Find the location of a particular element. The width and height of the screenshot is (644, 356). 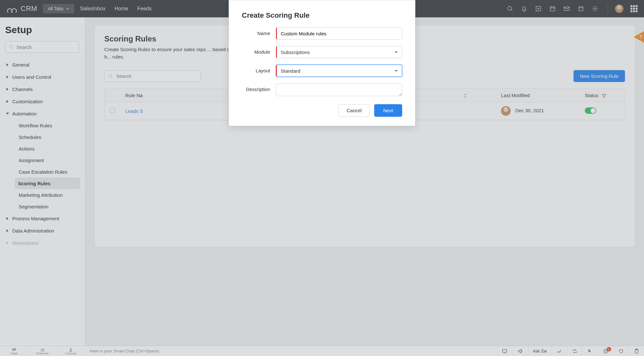

label-name: Name is located at coordinates (259, 32).